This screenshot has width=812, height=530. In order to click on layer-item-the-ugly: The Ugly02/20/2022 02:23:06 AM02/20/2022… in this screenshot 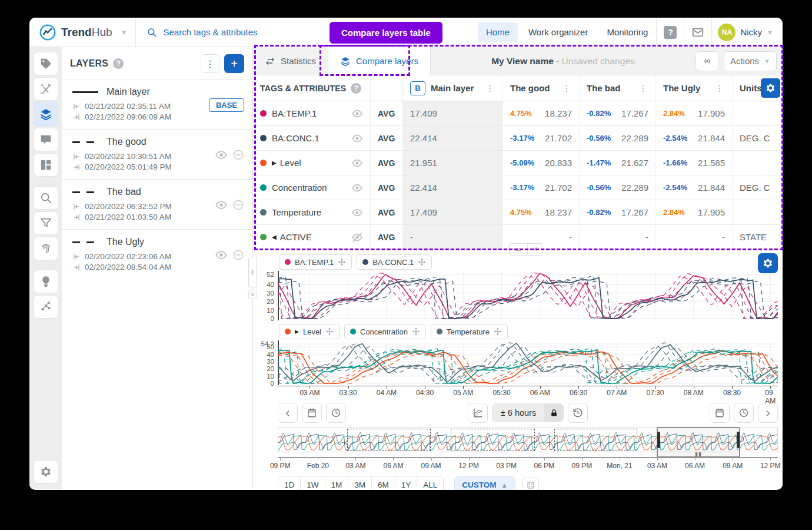, I will do `click(157, 254)`.